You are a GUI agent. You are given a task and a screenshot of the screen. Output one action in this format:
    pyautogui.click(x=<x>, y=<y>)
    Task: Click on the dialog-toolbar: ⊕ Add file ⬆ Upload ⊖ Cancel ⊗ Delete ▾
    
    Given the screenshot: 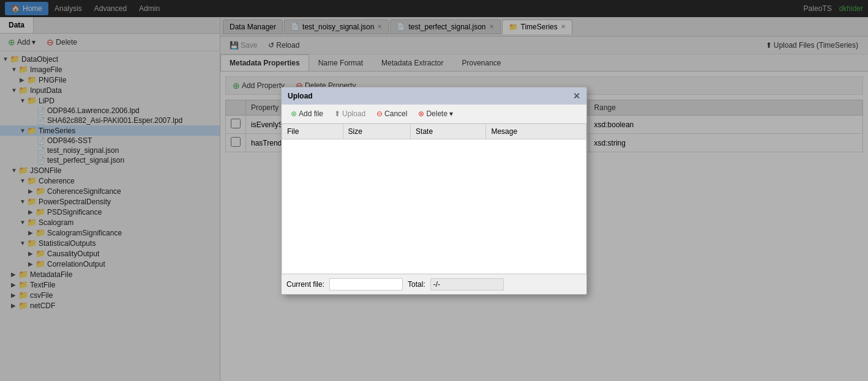 What is the action you would take?
    pyautogui.click(x=434, y=114)
    